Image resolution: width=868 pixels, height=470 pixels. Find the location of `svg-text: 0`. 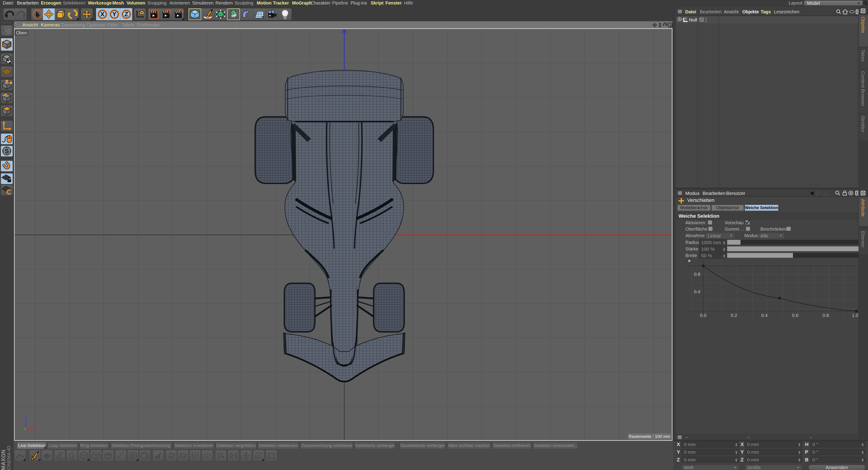

svg-text: 0 is located at coordinates (686, 19).